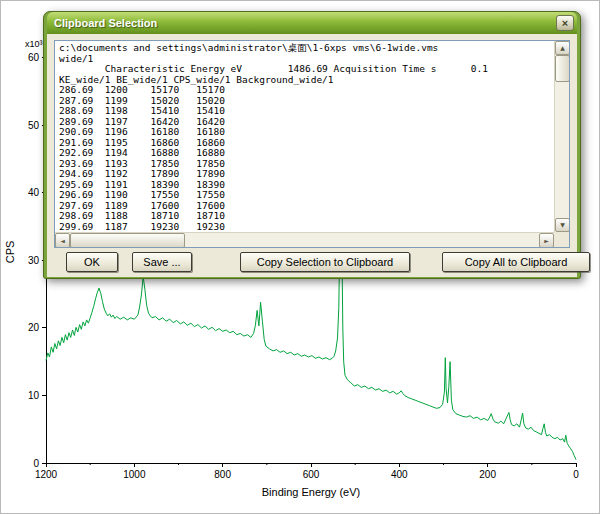 This screenshot has width=600, height=514. I want to click on y-tick-label: 20, so click(34, 328).